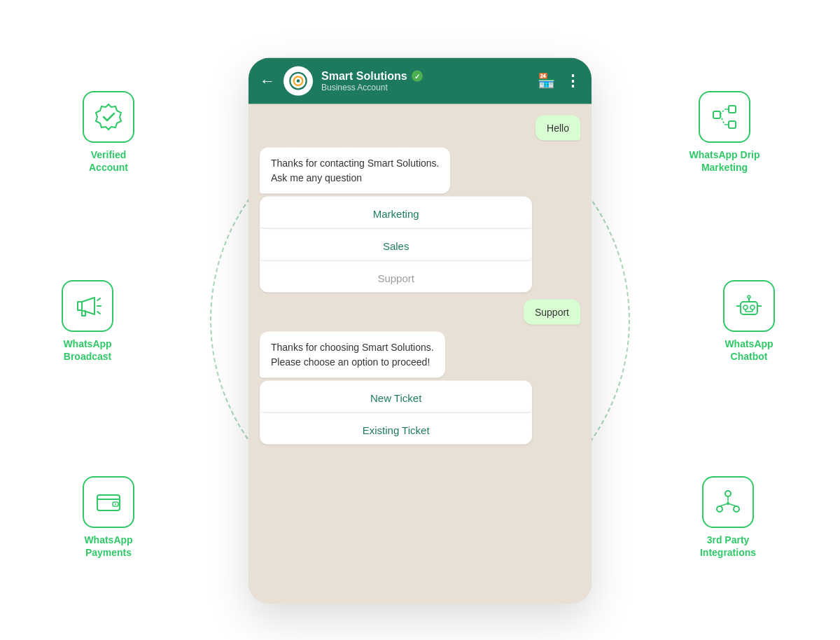 Image resolution: width=840 pixels, height=640 pixels. What do you see at coordinates (728, 502) in the screenshot?
I see `integrations-icon-box` at bounding box center [728, 502].